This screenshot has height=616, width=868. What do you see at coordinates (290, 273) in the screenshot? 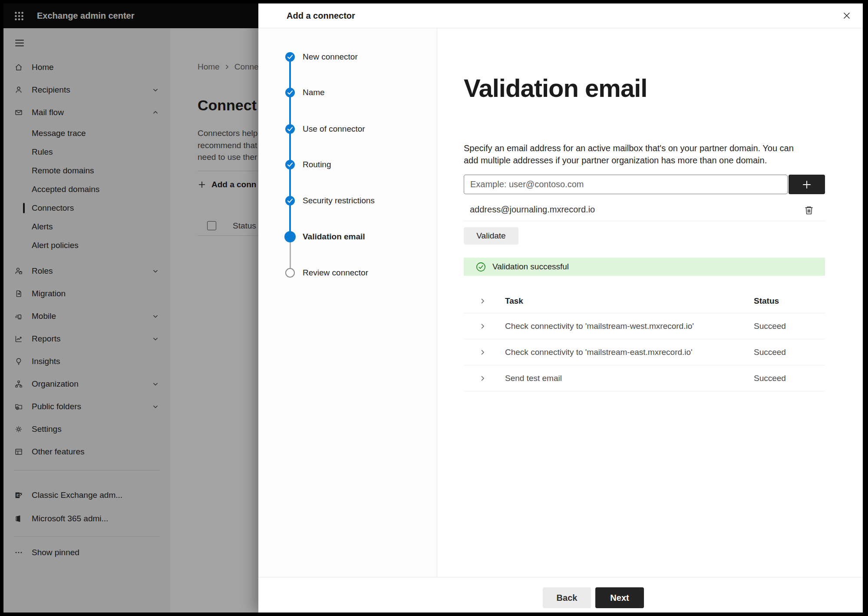
I see `step-todo-icon` at bounding box center [290, 273].